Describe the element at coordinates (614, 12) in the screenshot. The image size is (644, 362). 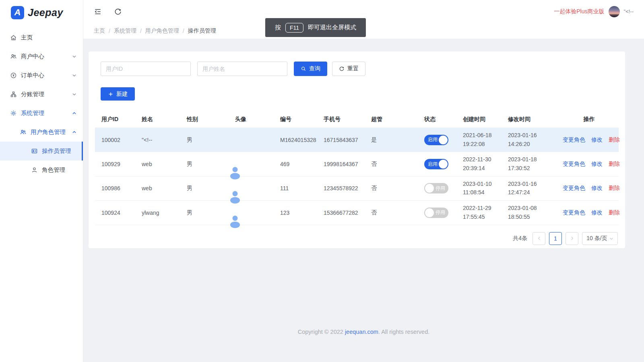
I see `avatar` at that location.